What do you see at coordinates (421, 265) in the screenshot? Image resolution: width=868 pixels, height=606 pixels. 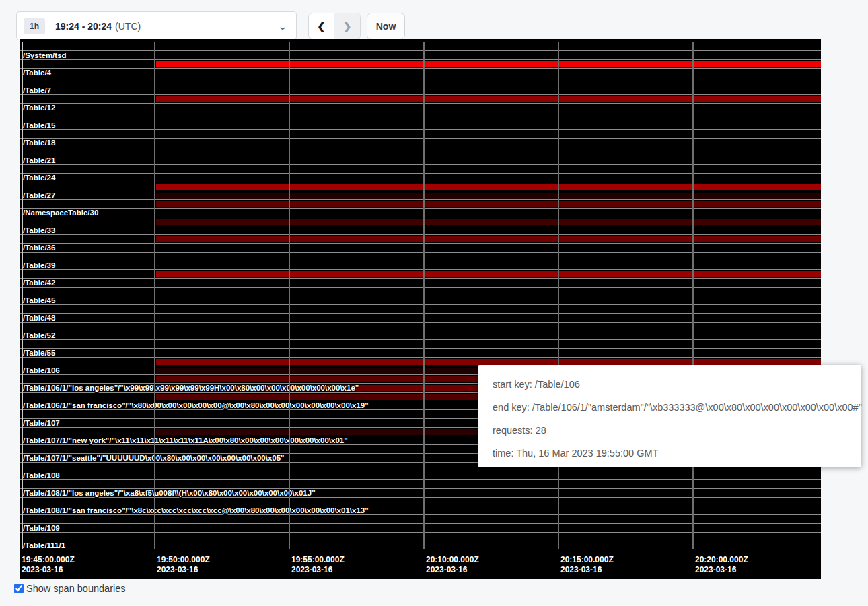 I see `span-row: /Table/39` at bounding box center [421, 265].